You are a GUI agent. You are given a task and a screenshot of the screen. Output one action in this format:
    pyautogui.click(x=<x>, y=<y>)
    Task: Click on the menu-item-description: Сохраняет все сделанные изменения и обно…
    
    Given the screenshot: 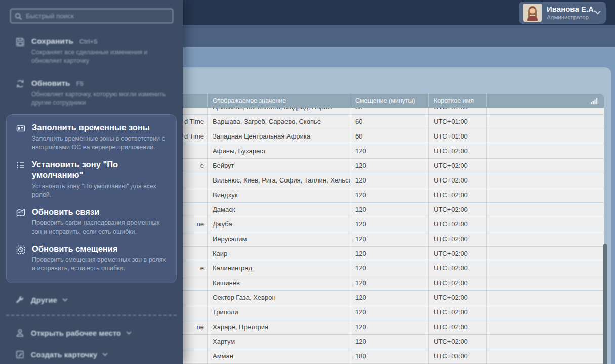 What is the action you would take?
    pyautogui.click(x=103, y=57)
    